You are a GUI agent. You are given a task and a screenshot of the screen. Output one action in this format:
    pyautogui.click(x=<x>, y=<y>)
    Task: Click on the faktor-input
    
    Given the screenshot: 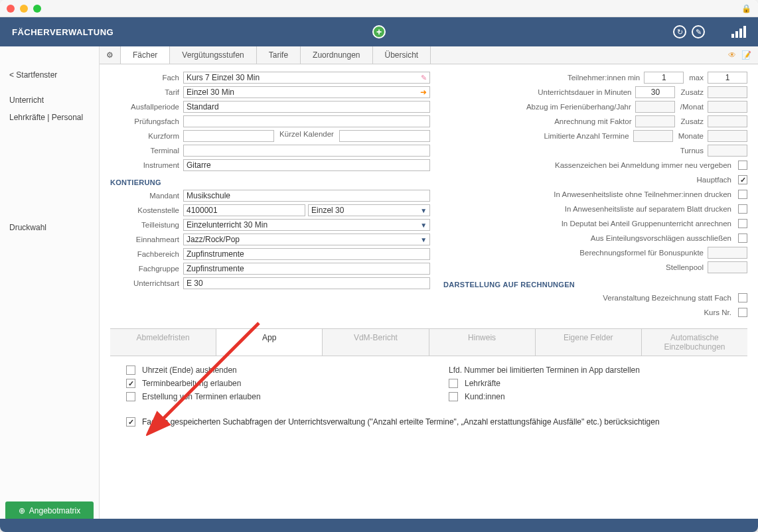 What is the action you would take?
    pyautogui.click(x=655, y=121)
    